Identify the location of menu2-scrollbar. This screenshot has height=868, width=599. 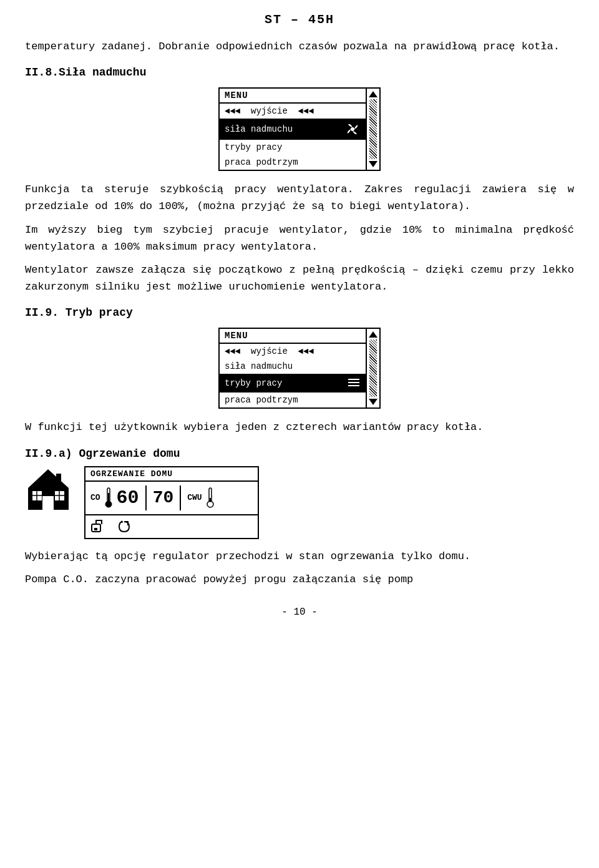
(373, 368).